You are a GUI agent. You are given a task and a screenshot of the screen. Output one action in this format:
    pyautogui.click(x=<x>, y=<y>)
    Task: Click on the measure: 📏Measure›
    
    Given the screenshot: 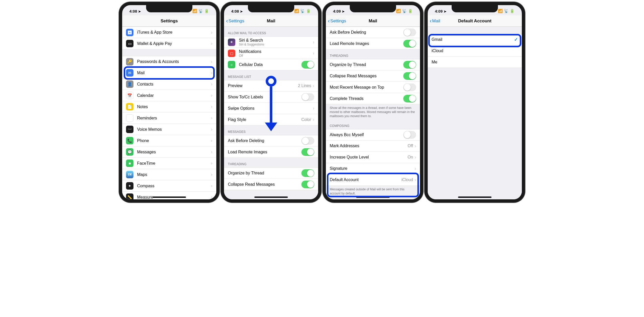 What is the action you would take?
    pyautogui.click(x=169, y=195)
    